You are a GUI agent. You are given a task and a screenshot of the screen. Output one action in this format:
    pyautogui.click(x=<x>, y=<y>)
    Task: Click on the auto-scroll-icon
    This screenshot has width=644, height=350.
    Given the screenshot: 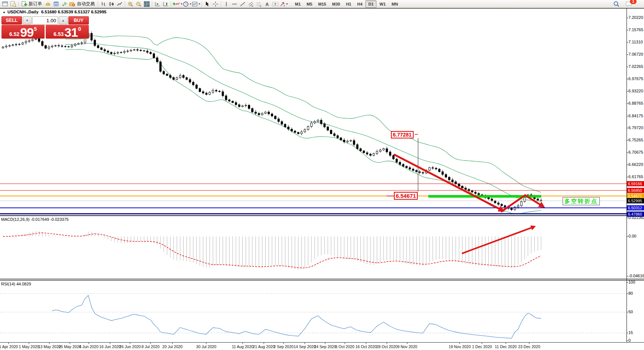 What is the action you would take?
    pyautogui.click(x=158, y=4)
    